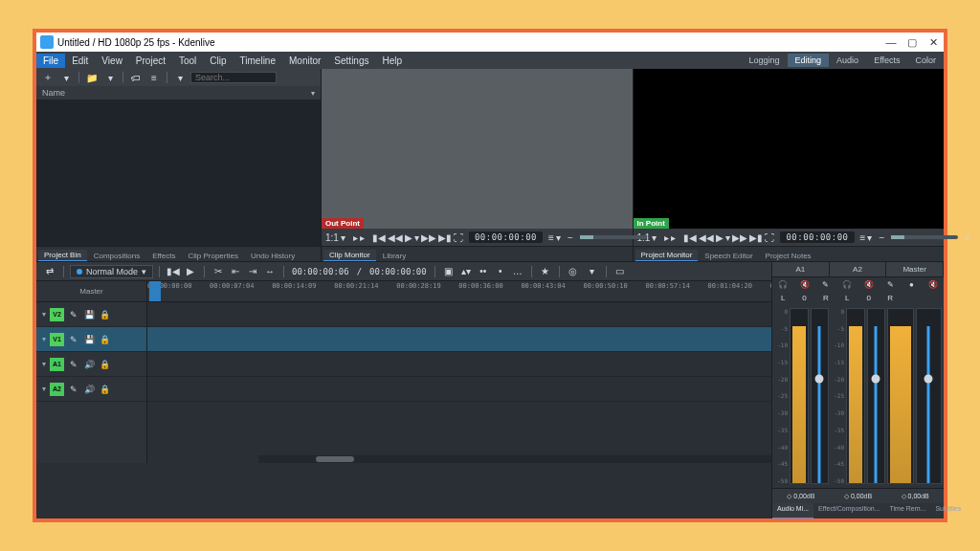  Describe the element at coordinates (362, 237) in the screenshot. I see `clip-out-point-button: ▸` at that location.